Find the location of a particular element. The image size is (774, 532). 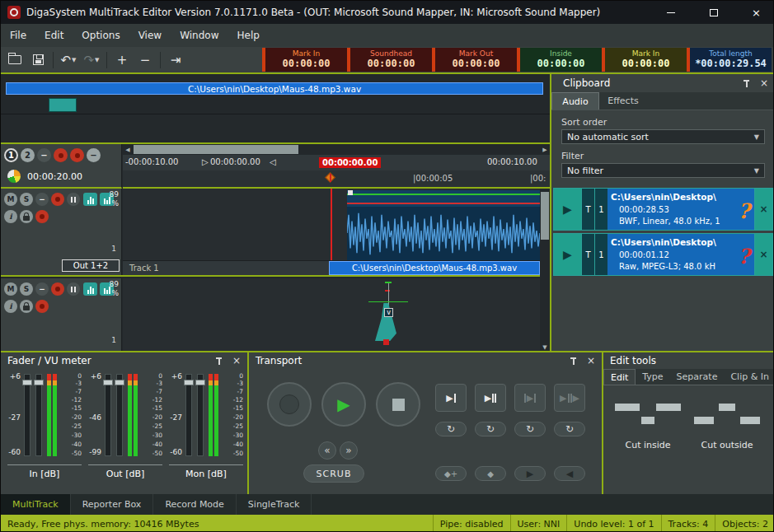

scrub-button: SCRUB is located at coordinates (334, 474).